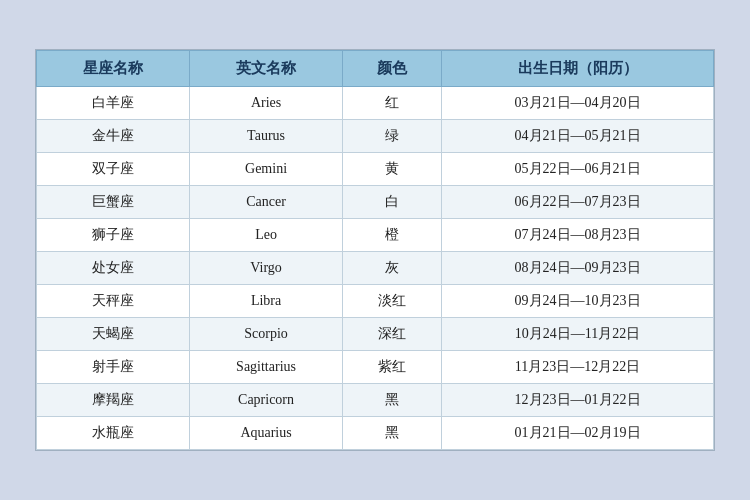 This screenshot has height=500, width=750. I want to click on cell-english-name: Sagittarius, so click(266, 368).